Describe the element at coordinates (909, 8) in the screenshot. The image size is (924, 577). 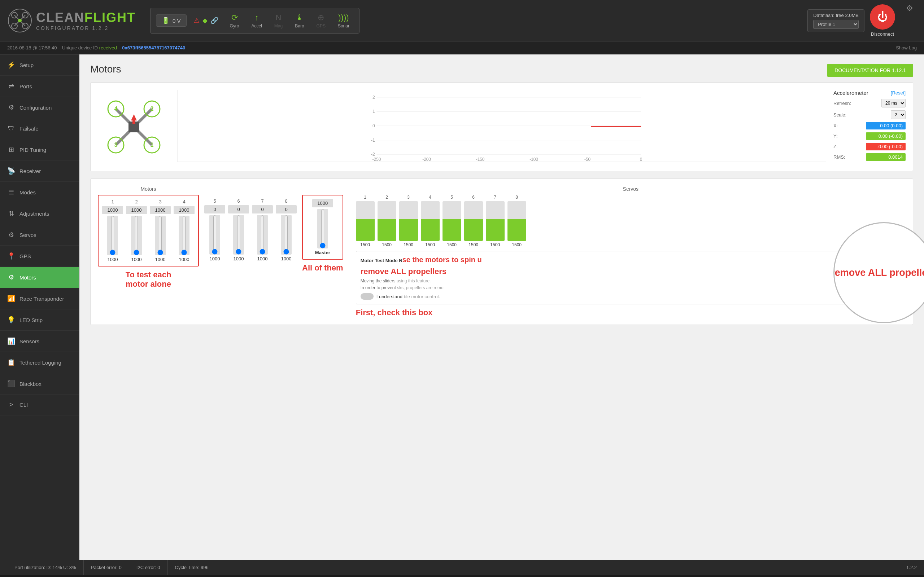
I see `settings-button: ⚙` at that location.